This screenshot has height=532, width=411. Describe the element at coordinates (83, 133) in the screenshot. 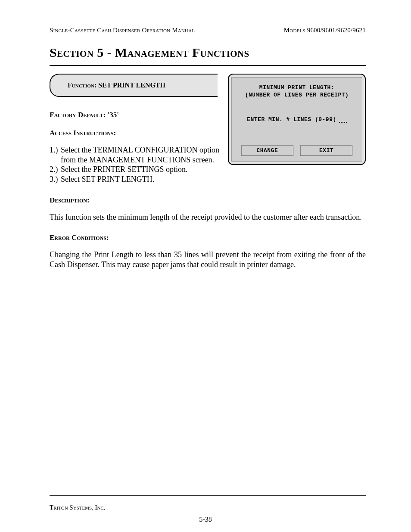

I see `access-instructions-label: Access Instructions:` at that location.